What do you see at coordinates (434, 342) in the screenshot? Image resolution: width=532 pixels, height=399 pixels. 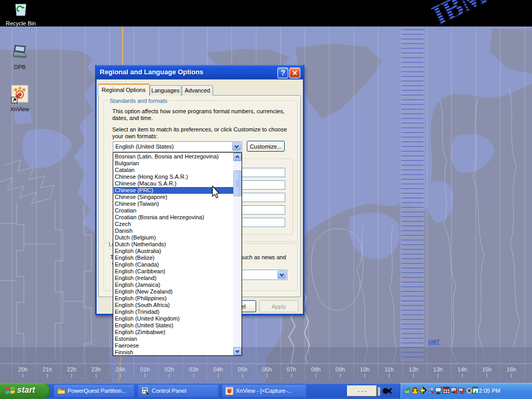 I see `svg-text: GMT` at bounding box center [434, 342].